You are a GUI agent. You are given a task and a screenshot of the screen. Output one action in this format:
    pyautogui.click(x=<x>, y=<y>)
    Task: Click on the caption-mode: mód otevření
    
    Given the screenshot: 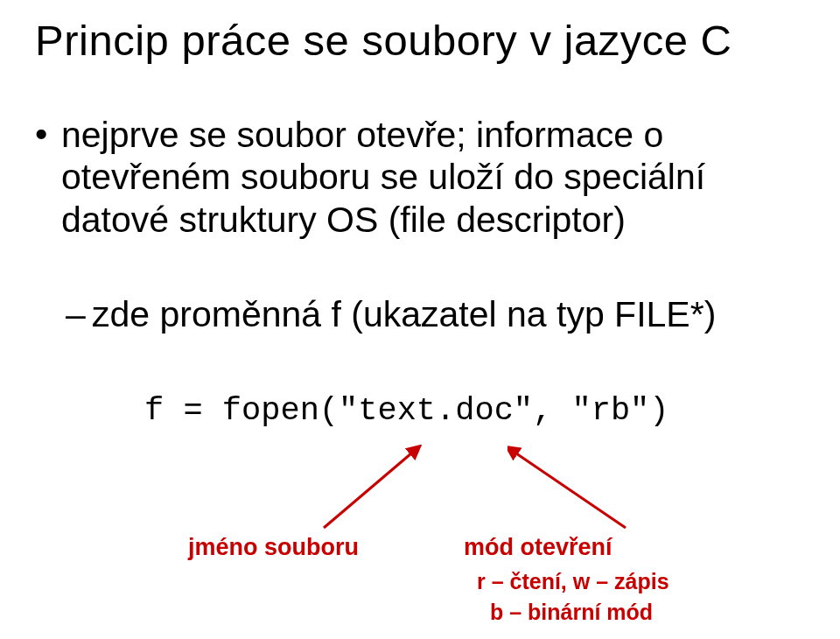 What is the action you would take?
    pyautogui.click(x=538, y=548)
    